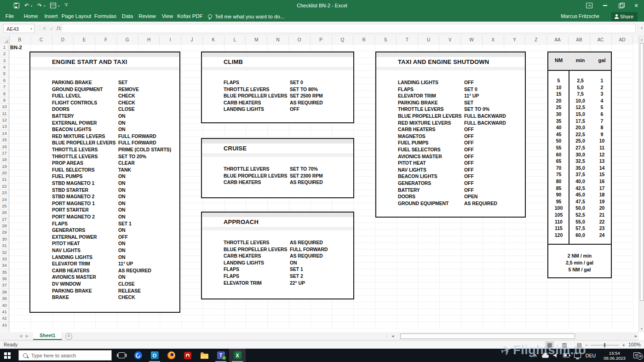 This screenshot has width=644, height=362. What do you see at coordinates (615, 356) in the screenshot?
I see `clock: 15:54 08.06.2023` at bounding box center [615, 356].